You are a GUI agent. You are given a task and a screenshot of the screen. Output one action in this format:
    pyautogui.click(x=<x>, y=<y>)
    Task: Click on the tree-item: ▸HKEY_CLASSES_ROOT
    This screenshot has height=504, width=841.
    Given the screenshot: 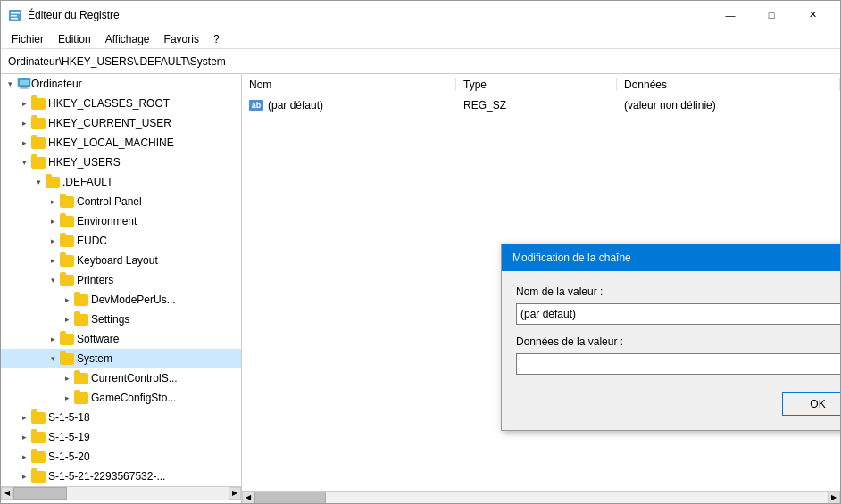 What is the action you would take?
    pyautogui.click(x=121, y=103)
    